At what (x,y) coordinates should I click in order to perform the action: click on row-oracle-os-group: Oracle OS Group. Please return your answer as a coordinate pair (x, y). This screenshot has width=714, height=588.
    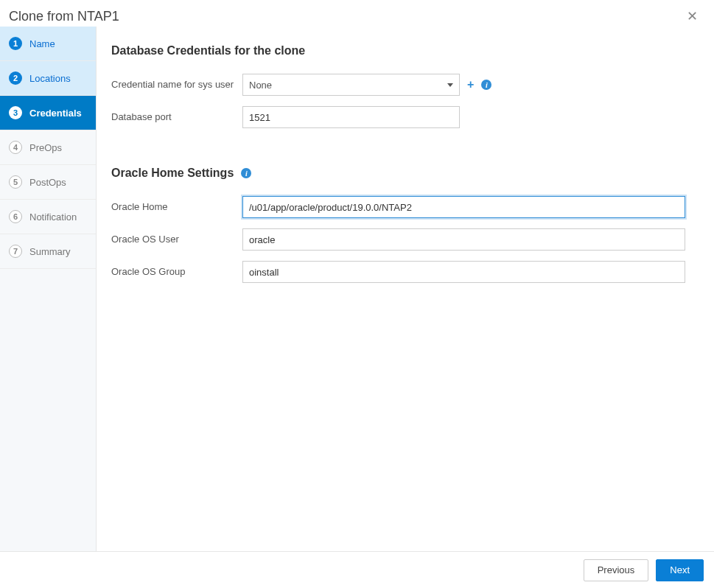
    Looking at the image, I should click on (402, 272).